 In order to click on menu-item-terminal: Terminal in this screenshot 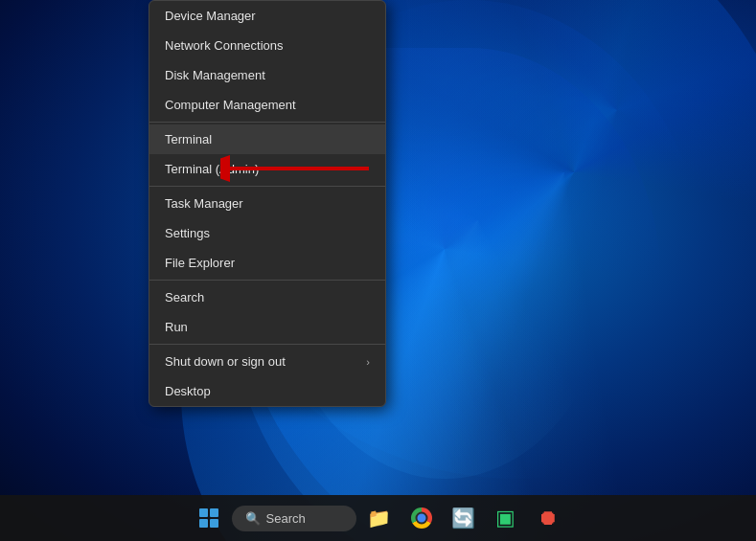, I will do `click(267, 140)`.